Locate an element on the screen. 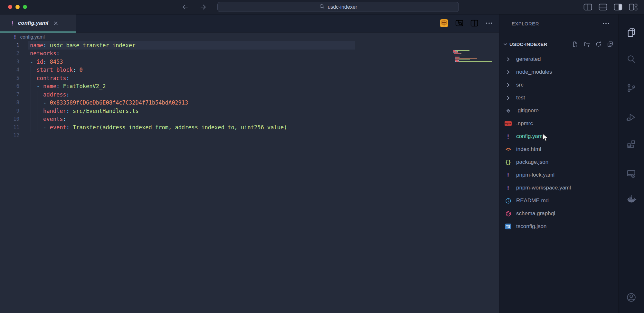  code-line-4: 4 start_block: 0 is located at coordinates (250, 70).